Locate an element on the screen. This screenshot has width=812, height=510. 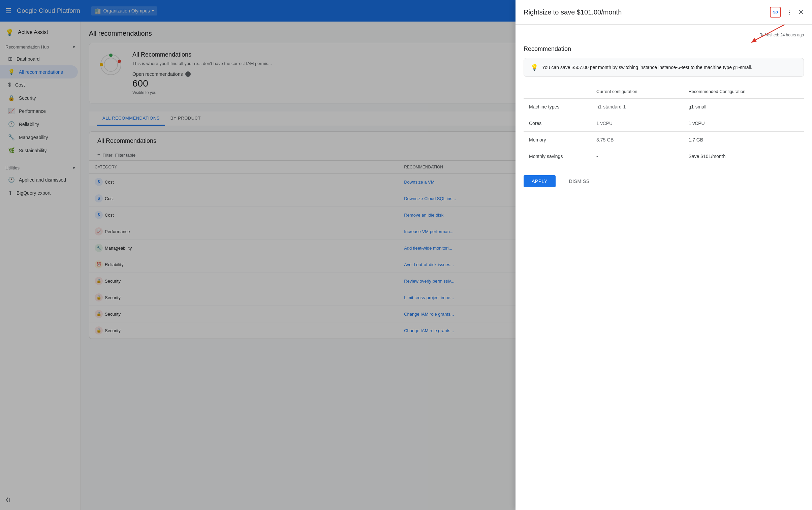
config-row-label: Memory is located at coordinates (557, 140).